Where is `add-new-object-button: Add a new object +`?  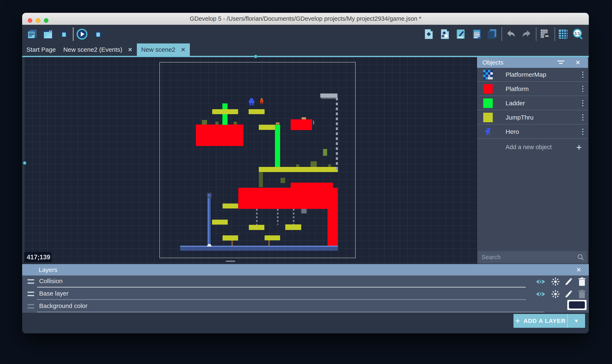
add-new-object-button: Add a new object + is located at coordinates (532, 147).